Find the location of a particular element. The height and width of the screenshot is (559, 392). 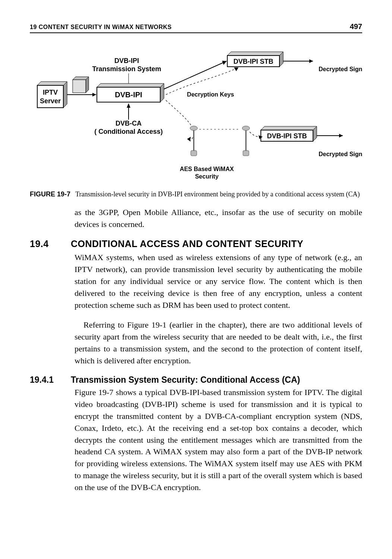

iptv-label-2: Server is located at coordinates (50, 101).